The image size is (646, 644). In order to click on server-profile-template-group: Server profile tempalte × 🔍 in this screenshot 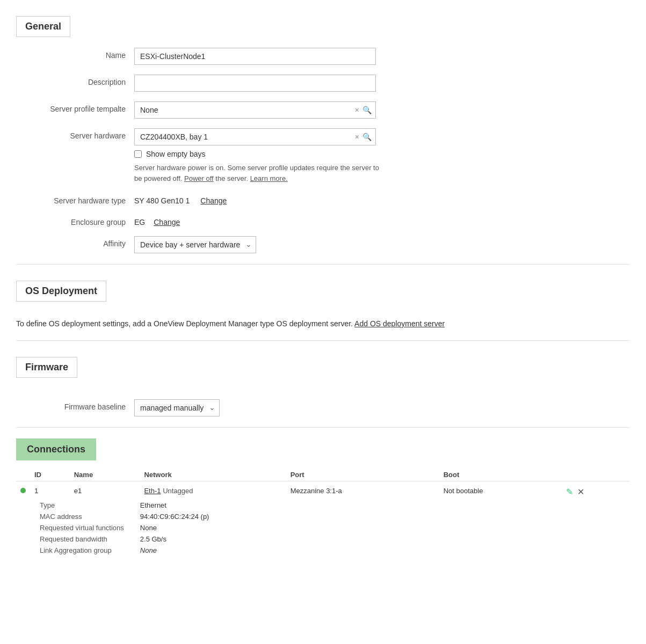, I will do `click(323, 110)`.